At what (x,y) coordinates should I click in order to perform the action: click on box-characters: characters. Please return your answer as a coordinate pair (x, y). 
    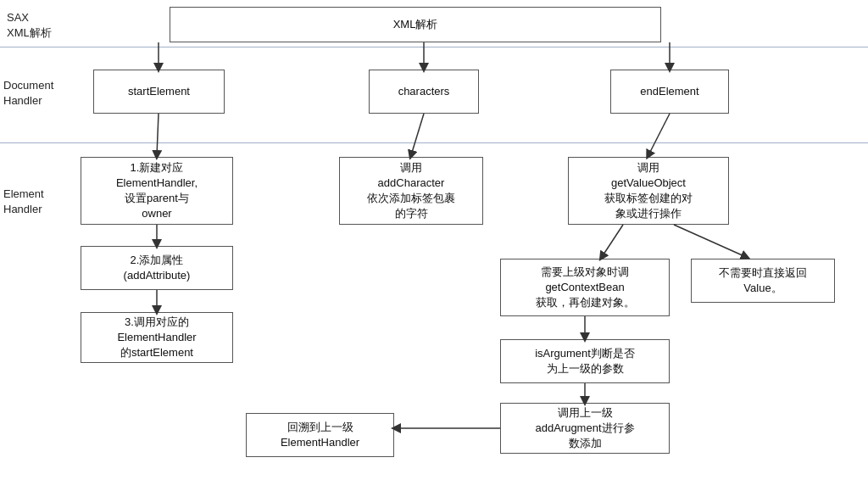
    Looking at the image, I should click on (424, 92).